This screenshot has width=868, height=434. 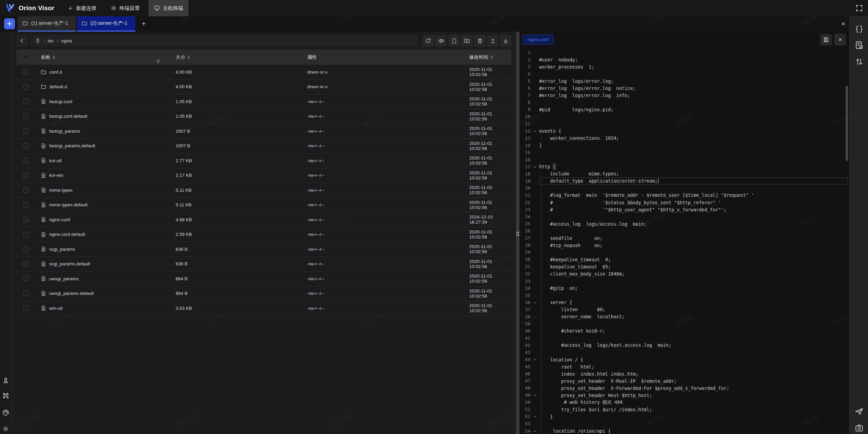 I want to click on code-line: 54 location /orion/api {, so click(x=684, y=431).